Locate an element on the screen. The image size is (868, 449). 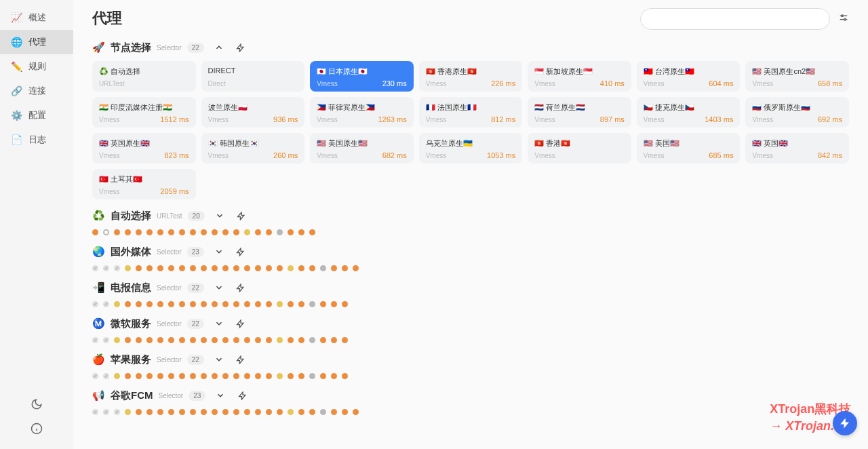
sidebar-item-1: 🌐代理 is located at coordinates (37, 42).